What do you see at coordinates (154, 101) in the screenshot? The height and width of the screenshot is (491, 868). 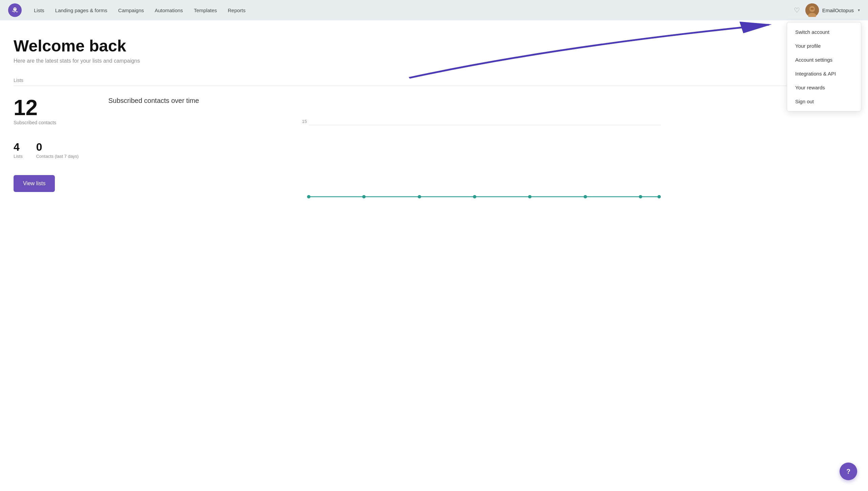 I see `chart-title: Subscribed contacts over time` at bounding box center [154, 101].